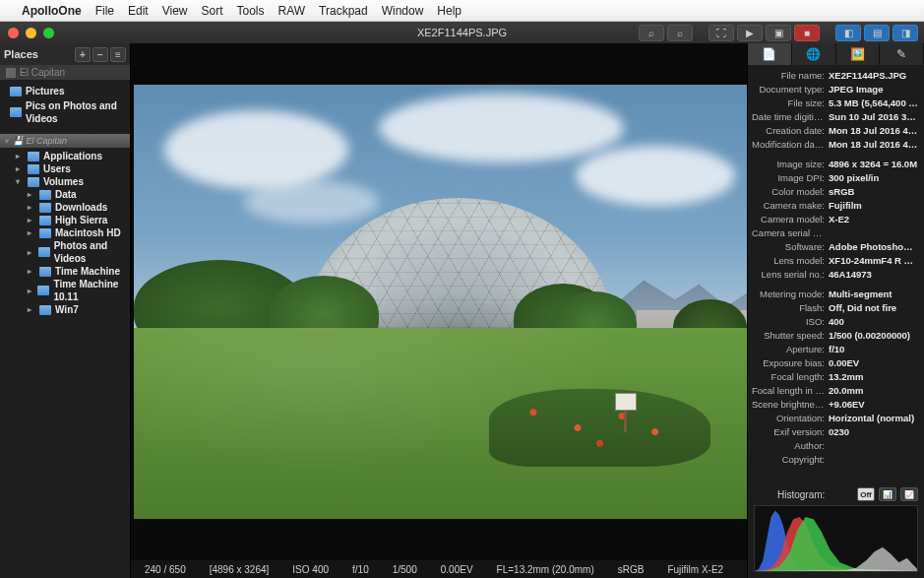 The width and height of the screenshot is (924, 578). What do you see at coordinates (874, 363) in the screenshot?
I see `metadata-value: 0.00EV` at bounding box center [874, 363].